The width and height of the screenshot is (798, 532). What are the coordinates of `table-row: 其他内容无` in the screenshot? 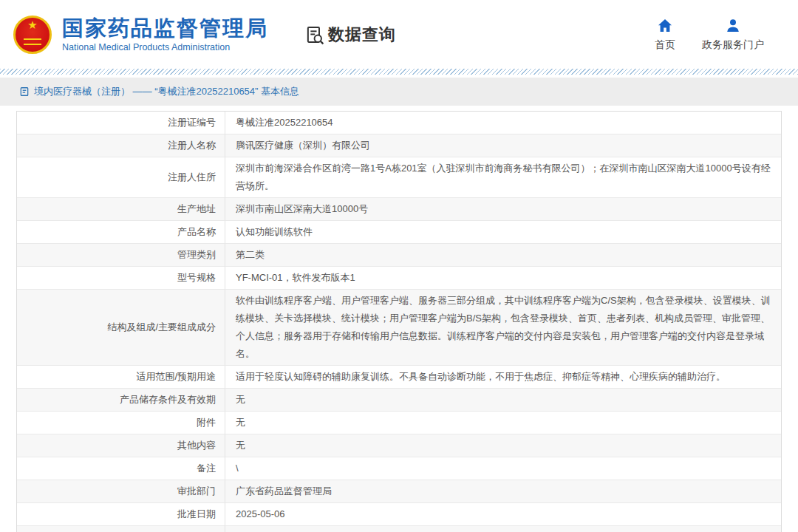 It's located at (399, 446).